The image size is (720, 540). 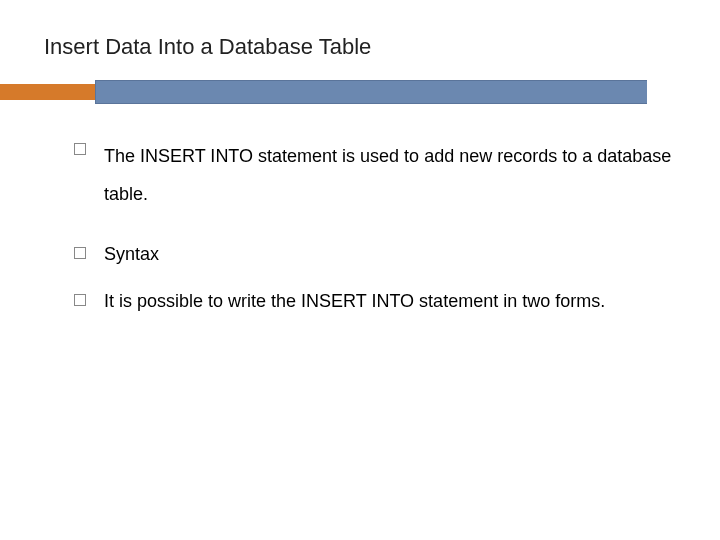 What do you see at coordinates (392, 176) in the screenshot?
I see `bullet-text: The INSERT INTO statement is used to add…` at bounding box center [392, 176].